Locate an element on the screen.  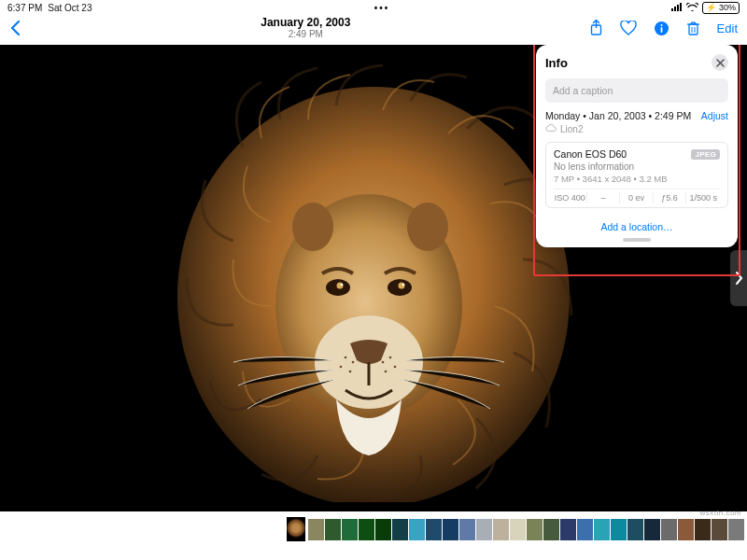
exif-ev: 0 ev is located at coordinates (637, 198).